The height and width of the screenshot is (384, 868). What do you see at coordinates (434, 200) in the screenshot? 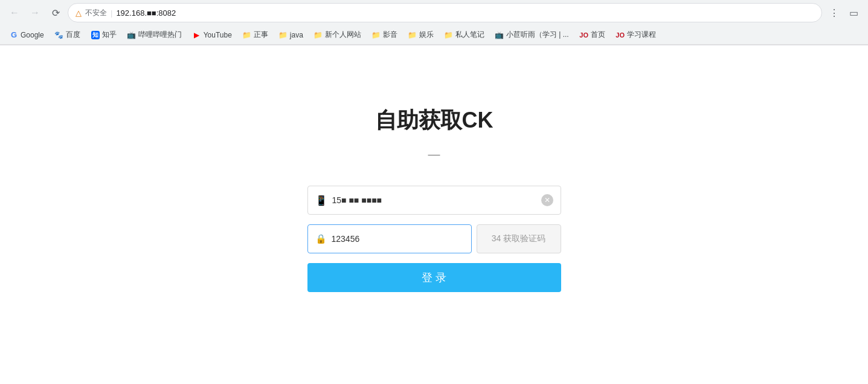
I see `phone-input-row: 📱 15■ ■■ ■■■■ ✕` at bounding box center [434, 200].